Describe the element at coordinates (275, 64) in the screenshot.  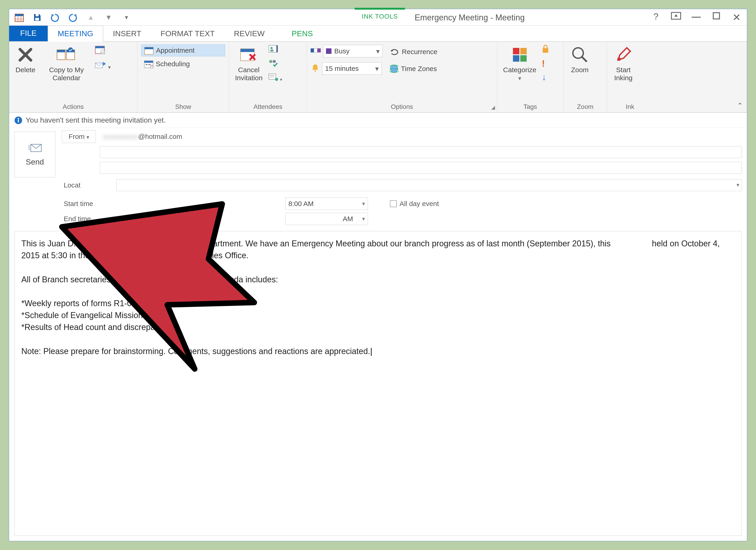
I see `check-names-icon` at that location.